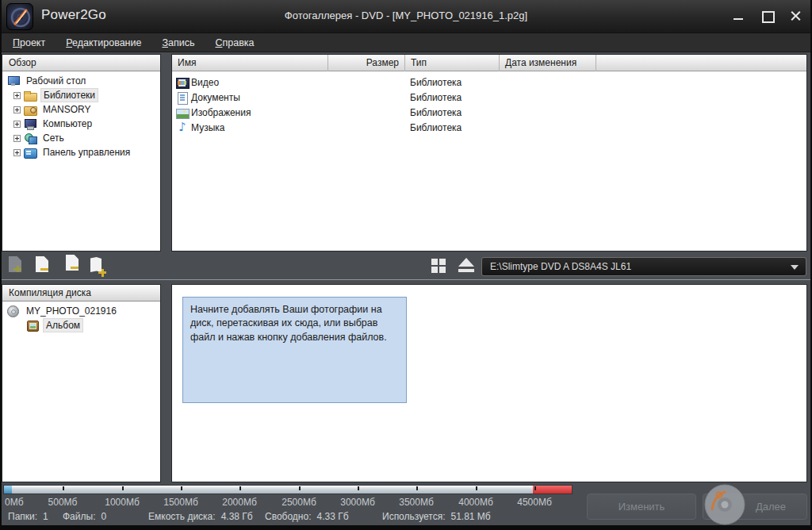 The height and width of the screenshot is (530, 812). Describe the element at coordinates (644, 267) in the screenshot. I see `drive-selector: E:\Slimtype DVD A DS8A4S JL61` at that location.